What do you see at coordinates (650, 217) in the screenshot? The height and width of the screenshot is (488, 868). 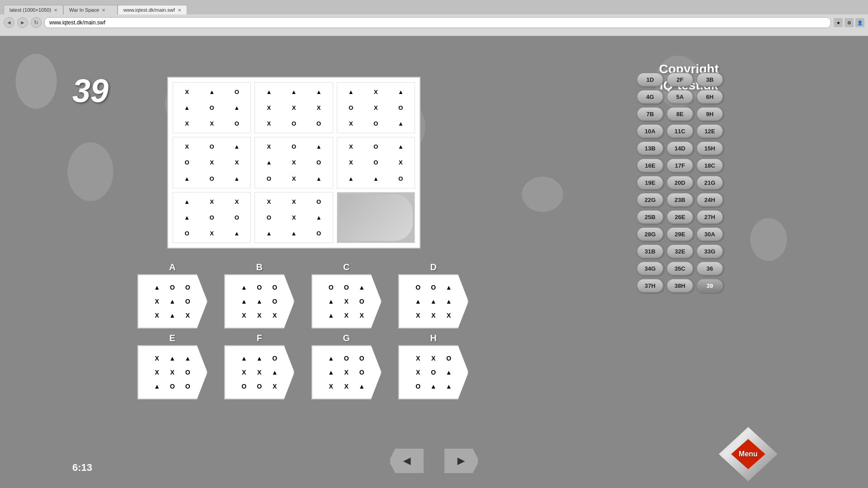 I see `nav-pill-25B: 25B` at bounding box center [650, 217].